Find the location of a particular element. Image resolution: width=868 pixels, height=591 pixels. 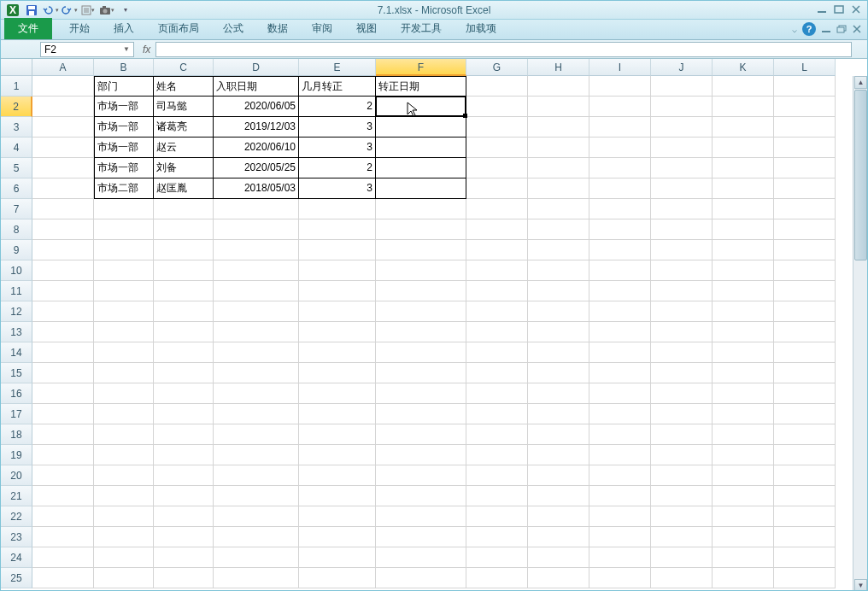

cell-H17 is located at coordinates (559, 414).